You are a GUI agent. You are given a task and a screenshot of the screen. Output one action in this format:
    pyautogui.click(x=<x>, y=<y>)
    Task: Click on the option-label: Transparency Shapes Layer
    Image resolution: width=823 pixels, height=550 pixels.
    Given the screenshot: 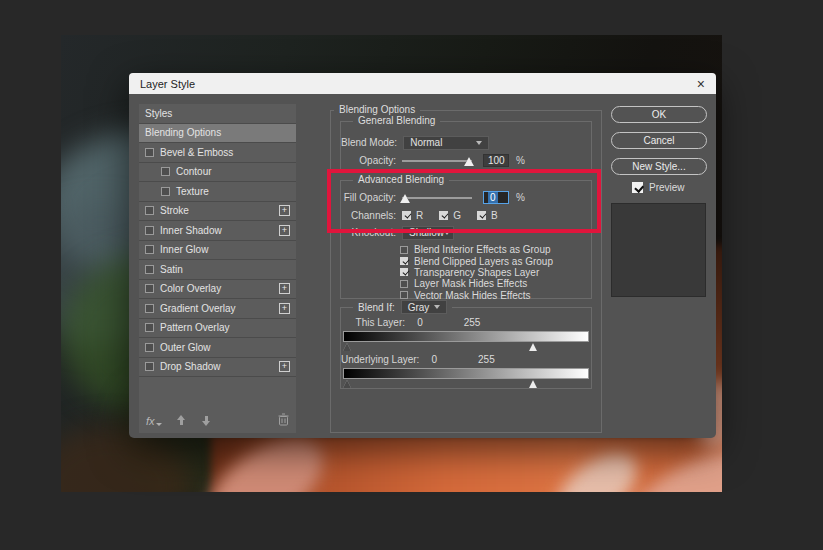 What is the action you would take?
    pyautogui.click(x=476, y=272)
    